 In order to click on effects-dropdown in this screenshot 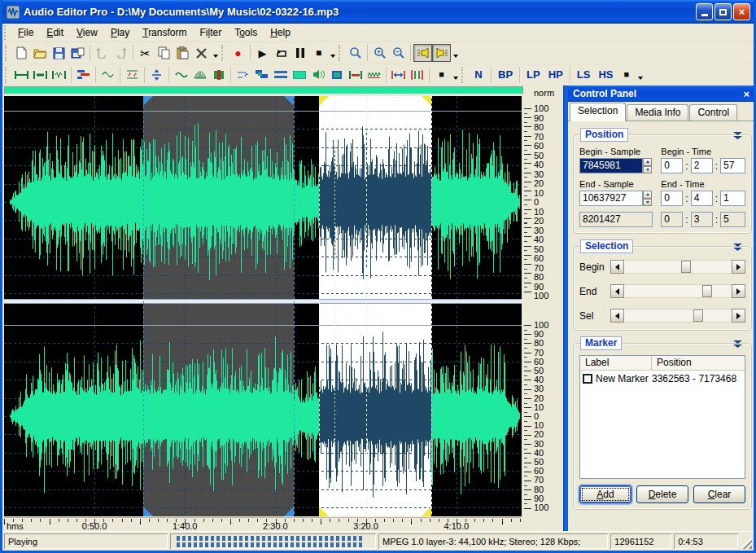, I will do `click(456, 75)`.